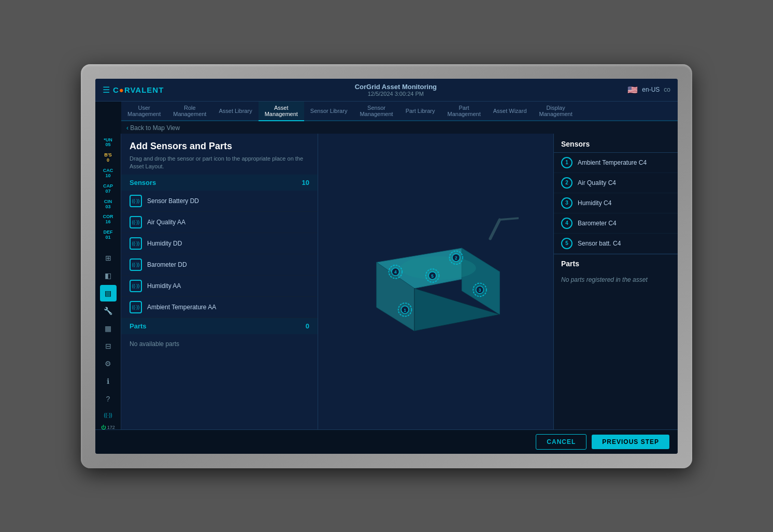 The width and height of the screenshot is (773, 532). I want to click on logo: C●RVALENT, so click(138, 90).